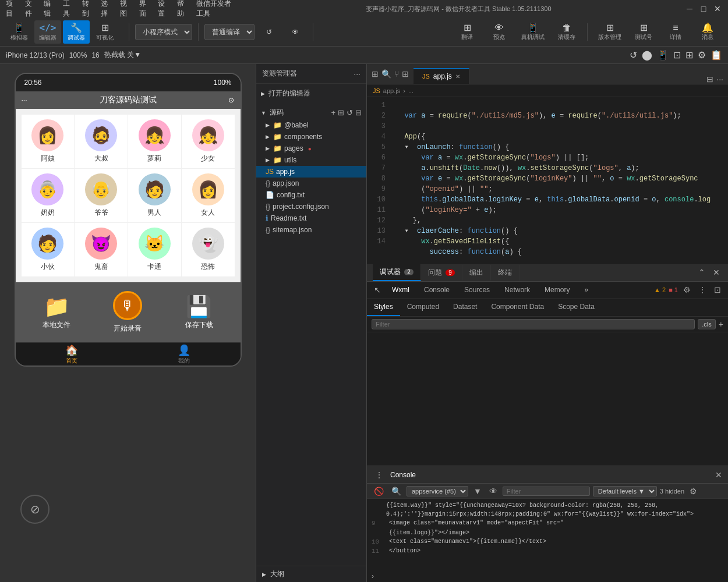 Image resolution: width=728 pixels, height=582 pixels. Describe the element at coordinates (437, 491) in the screenshot. I see `appservice-select: appservice (#5)` at that location.